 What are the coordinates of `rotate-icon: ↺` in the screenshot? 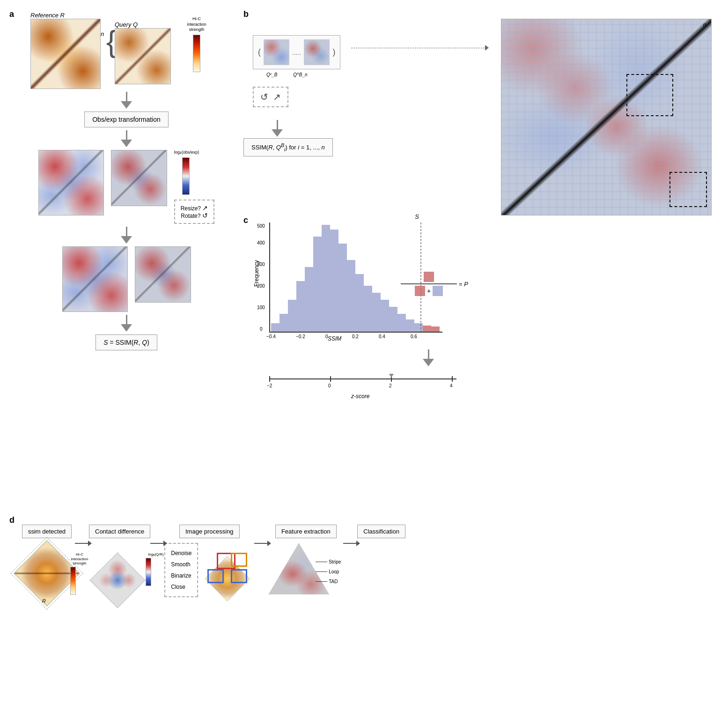 It's located at (264, 97).